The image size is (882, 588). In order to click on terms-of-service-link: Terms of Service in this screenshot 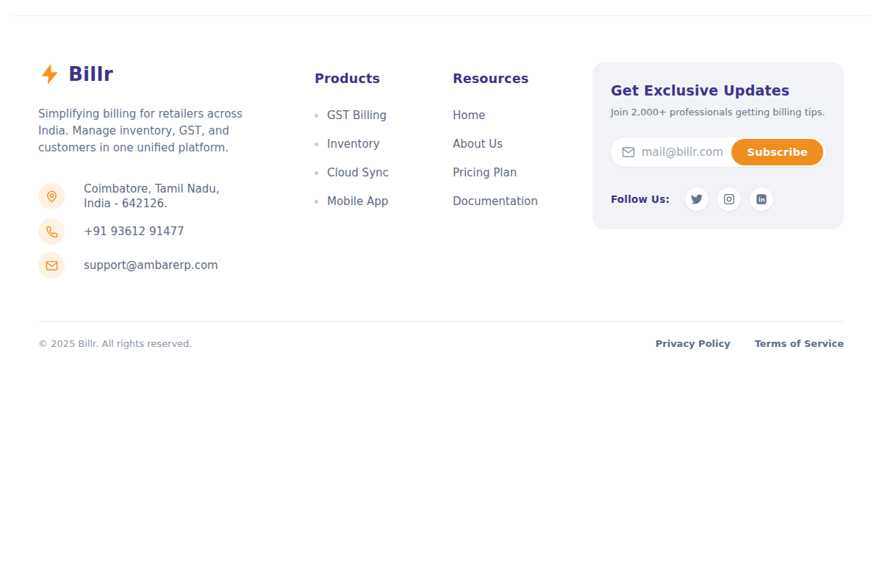, I will do `click(800, 344)`.